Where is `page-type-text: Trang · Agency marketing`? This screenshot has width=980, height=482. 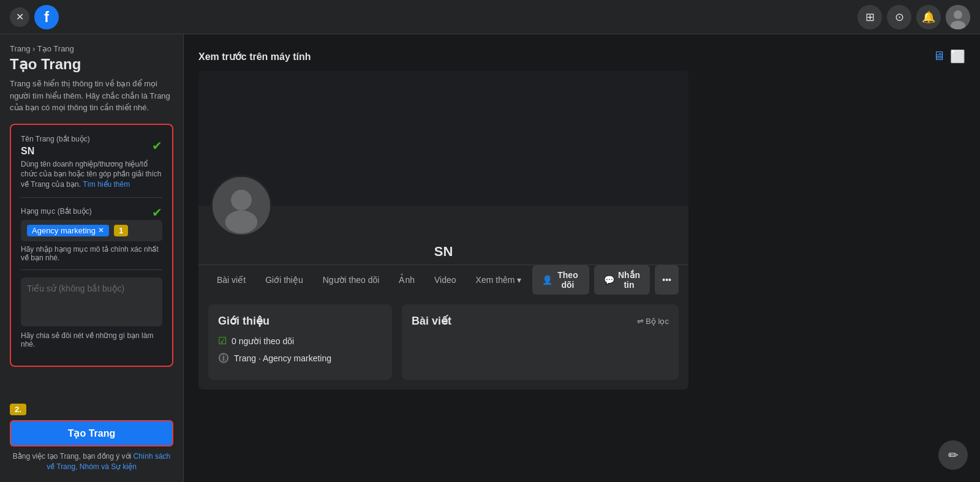
page-type-text: Trang · Agency marketing is located at coordinates (283, 358).